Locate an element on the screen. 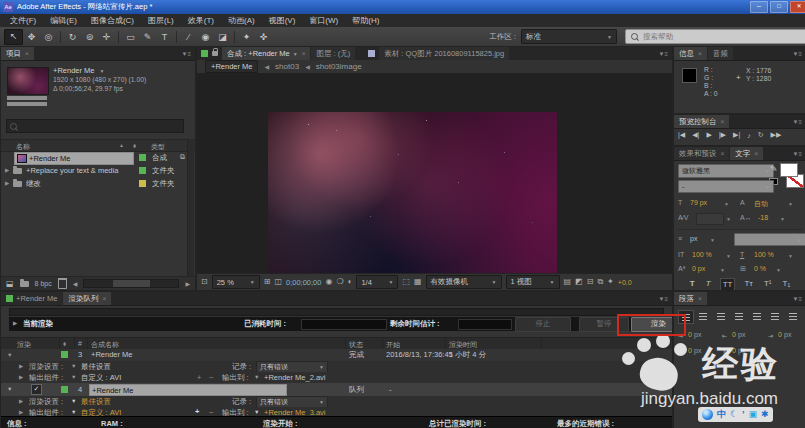 This screenshot has width=805, height=428. menu-animation: 动画(A) is located at coordinates (242, 20).